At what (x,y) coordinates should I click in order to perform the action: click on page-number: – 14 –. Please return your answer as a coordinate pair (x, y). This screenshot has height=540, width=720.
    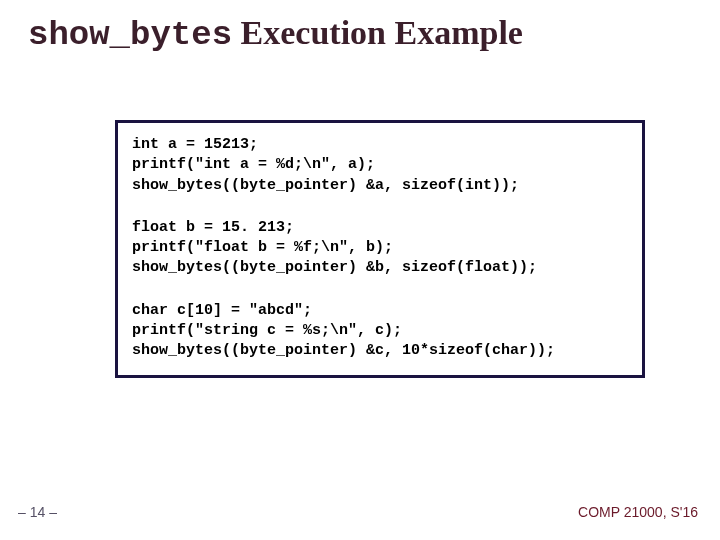
    Looking at the image, I should click on (38, 512).